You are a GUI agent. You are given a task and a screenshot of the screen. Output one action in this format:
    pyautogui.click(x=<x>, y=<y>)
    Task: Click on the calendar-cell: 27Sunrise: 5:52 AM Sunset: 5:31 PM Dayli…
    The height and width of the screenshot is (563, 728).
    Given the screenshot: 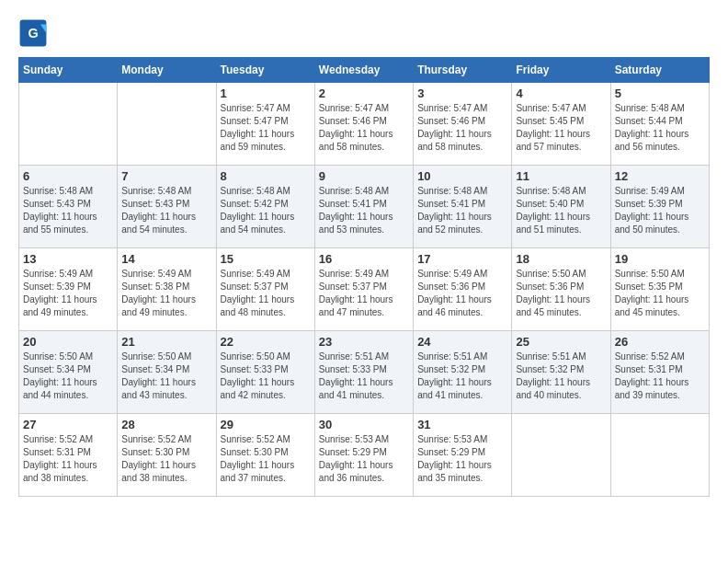 What is the action you would take?
    pyautogui.click(x=68, y=455)
    